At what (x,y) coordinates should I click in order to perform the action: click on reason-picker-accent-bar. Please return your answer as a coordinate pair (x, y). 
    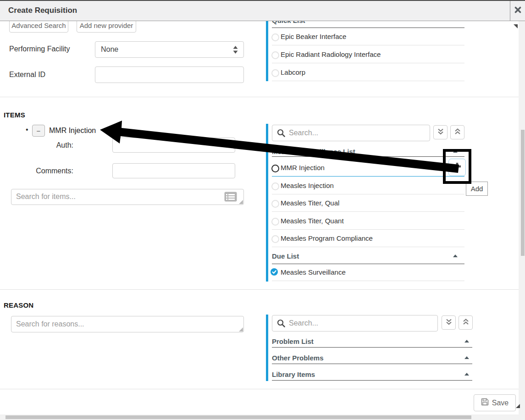
    Looking at the image, I should click on (267, 348).